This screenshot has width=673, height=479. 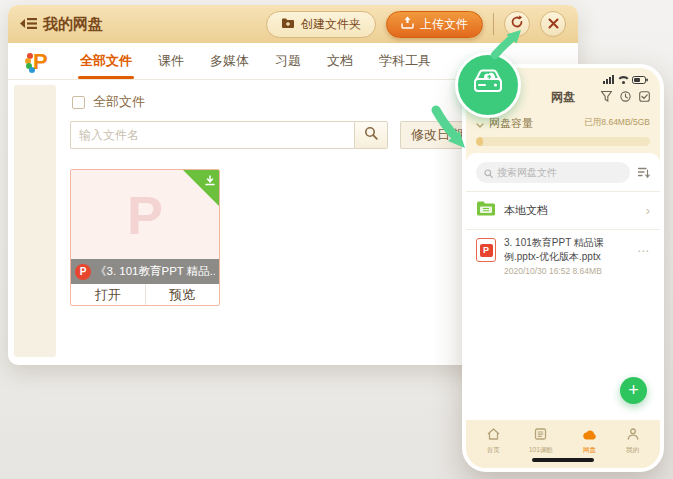 I want to click on phone-search-placeholder: 搜索网盘文件, so click(x=527, y=173).